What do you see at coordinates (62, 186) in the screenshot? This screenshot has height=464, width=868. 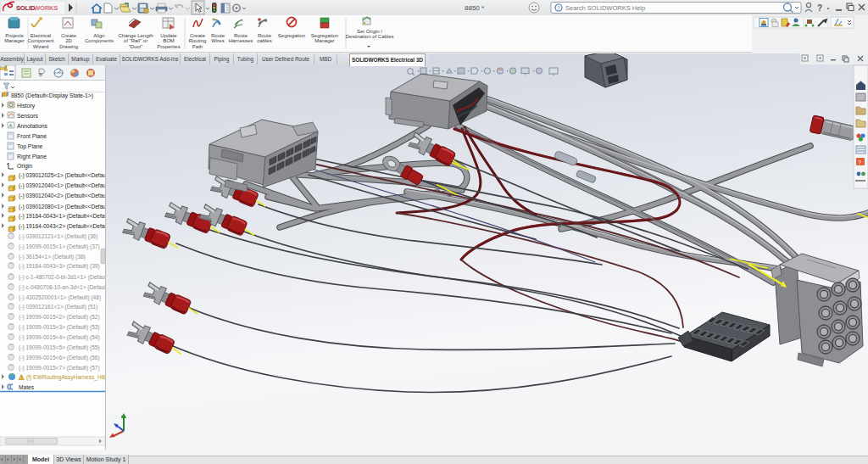 I see `svg-text:(-) 039012040<1> (Default<<Def: (-) 039012040<1> (Default<<Default` at bounding box center [62, 186].